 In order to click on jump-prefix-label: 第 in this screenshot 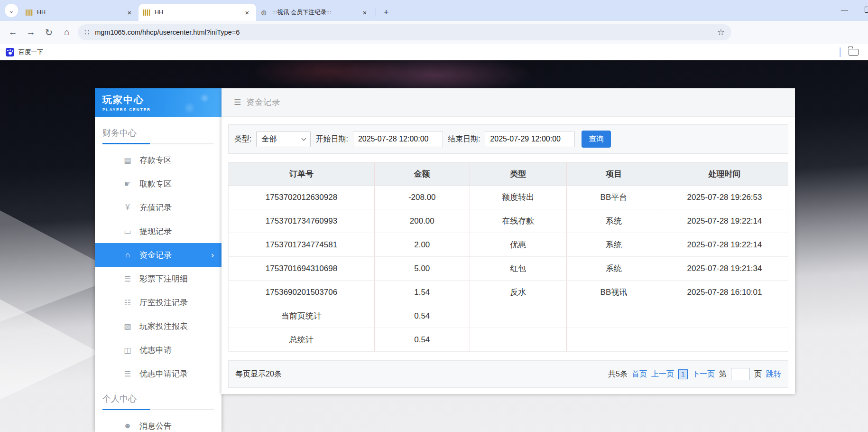, I will do `click(723, 374)`.